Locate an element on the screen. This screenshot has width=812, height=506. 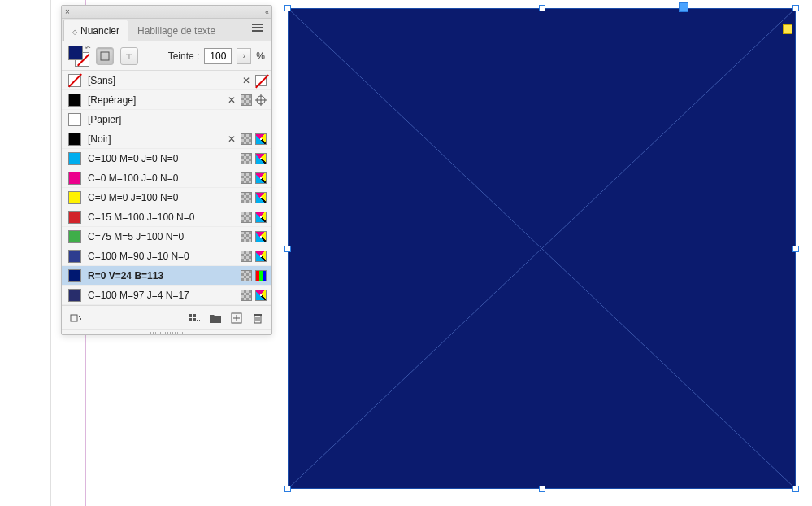
tint-control: Teinte : › % is located at coordinates (216, 56).